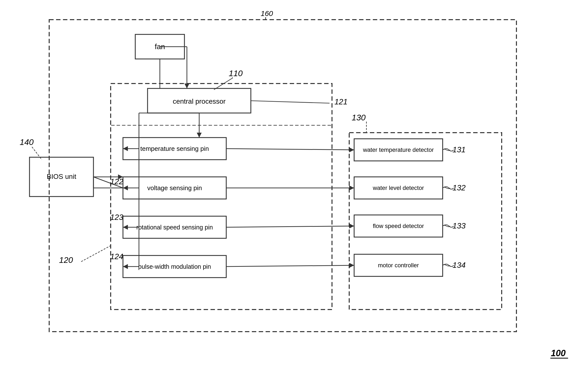  I want to click on ref-124-text: 124, so click(117, 256).